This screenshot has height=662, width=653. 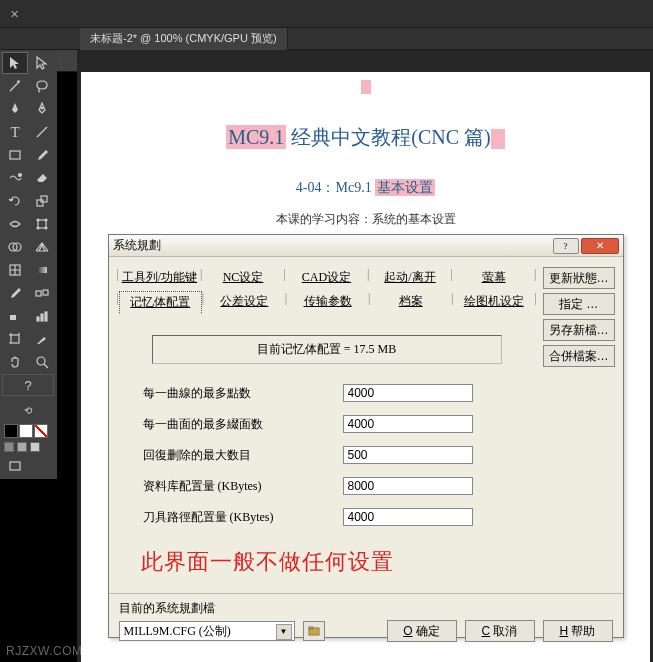 What do you see at coordinates (44, 651) in the screenshot?
I see `watermark: RJZXW.COM` at bounding box center [44, 651].